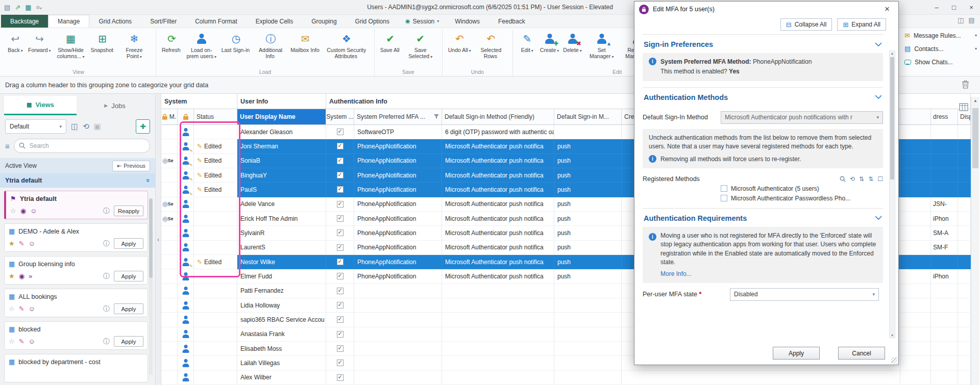 The width and height of the screenshot is (980, 385). Describe the element at coordinates (76, 238) in the screenshot. I see `view-card: ▦ DEMO - Adele & Alex ★ ✎ ☺ ⓘ Apply` at that location.